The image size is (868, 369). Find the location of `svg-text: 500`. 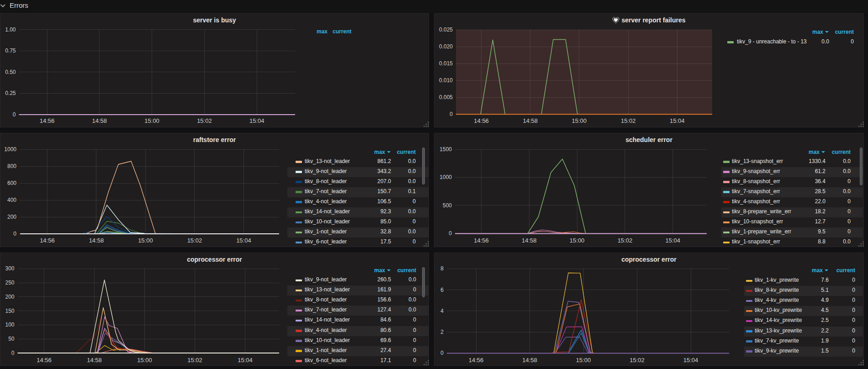

svg-text: 500 is located at coordinates (447, 206).